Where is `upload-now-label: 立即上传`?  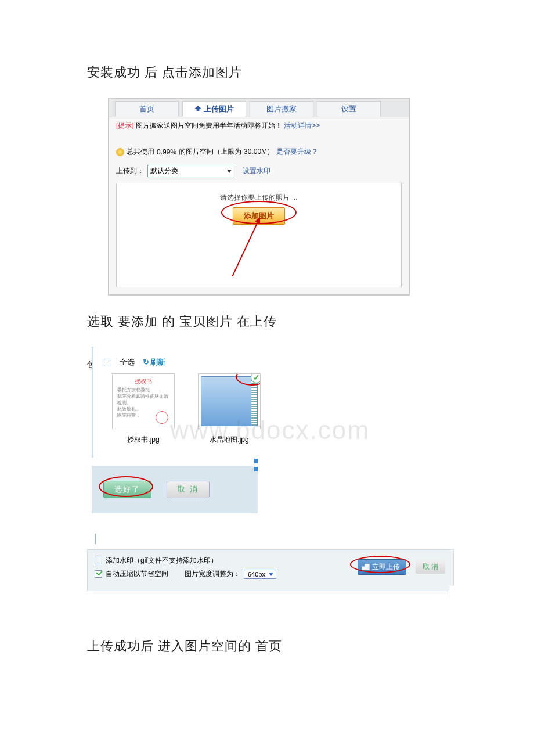
upload-now-label: 立即上传 is located at coordinates (386, 567).